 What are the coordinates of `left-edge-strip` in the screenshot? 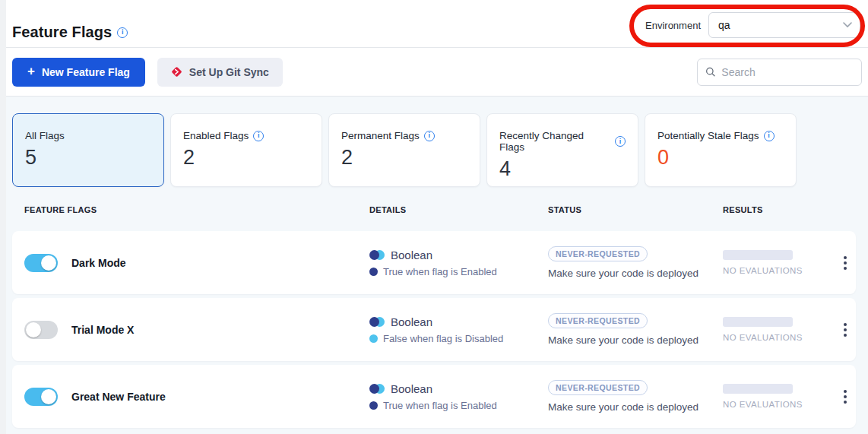 It's located at (3, 217).